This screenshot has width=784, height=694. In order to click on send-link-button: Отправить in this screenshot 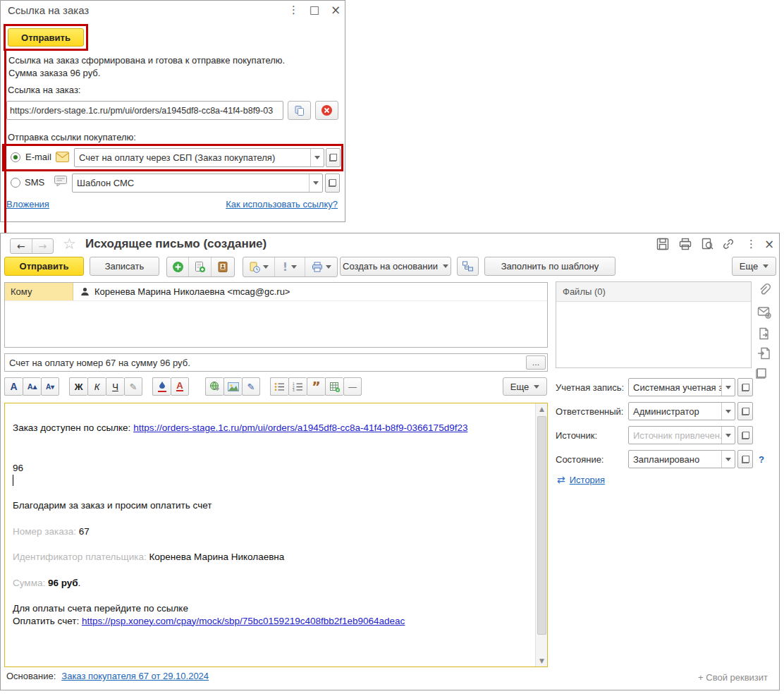, I will do `click(46, 37)`.